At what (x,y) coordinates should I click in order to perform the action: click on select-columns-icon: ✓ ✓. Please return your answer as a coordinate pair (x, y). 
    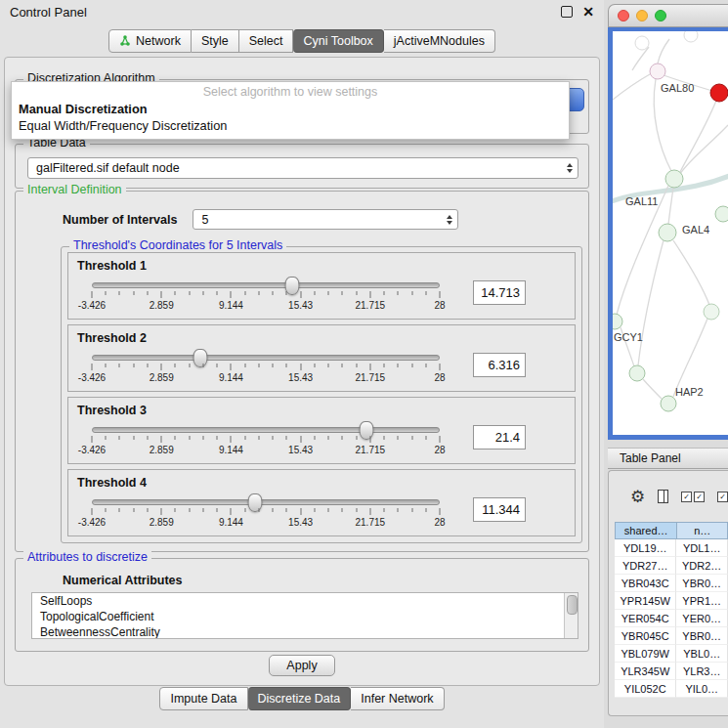
    Looking at the image, I should click on (693, 496).